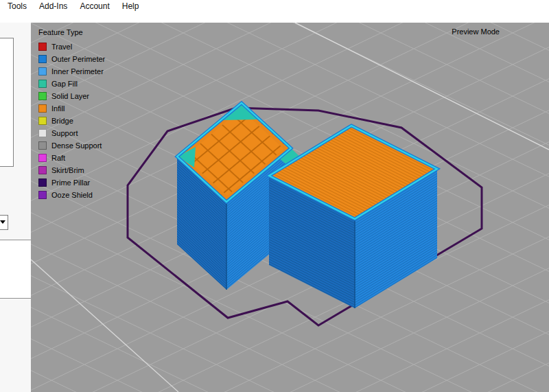 This screenshot has width=549, height=392. I want to click on legend-label: Travel, so click(62, 47).